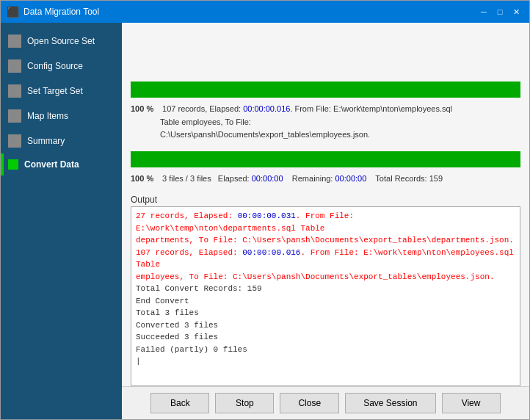 The width and height of the screenshot is (530, 420). What do you see at coordinates (51, 164) in the screenshot?
I see `sidebar-item-label: Convert Data` at bounding box center [51, 164].